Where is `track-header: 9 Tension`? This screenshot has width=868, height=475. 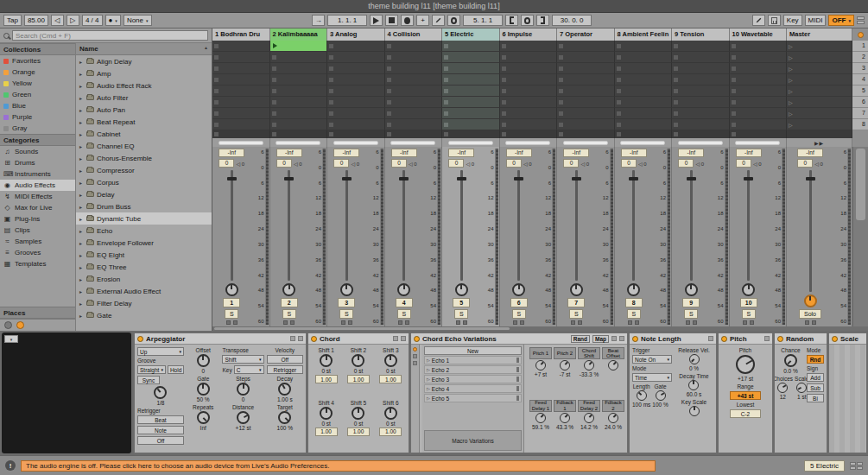 track-header: 9 Tension is located at coordinates (701, 35).